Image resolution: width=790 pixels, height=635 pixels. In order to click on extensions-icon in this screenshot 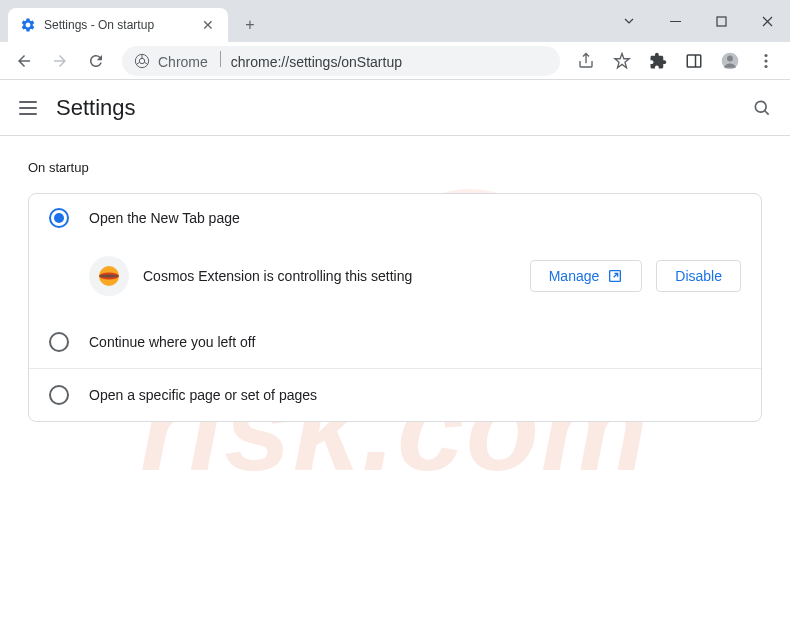, I will do `click(658, 61)`.